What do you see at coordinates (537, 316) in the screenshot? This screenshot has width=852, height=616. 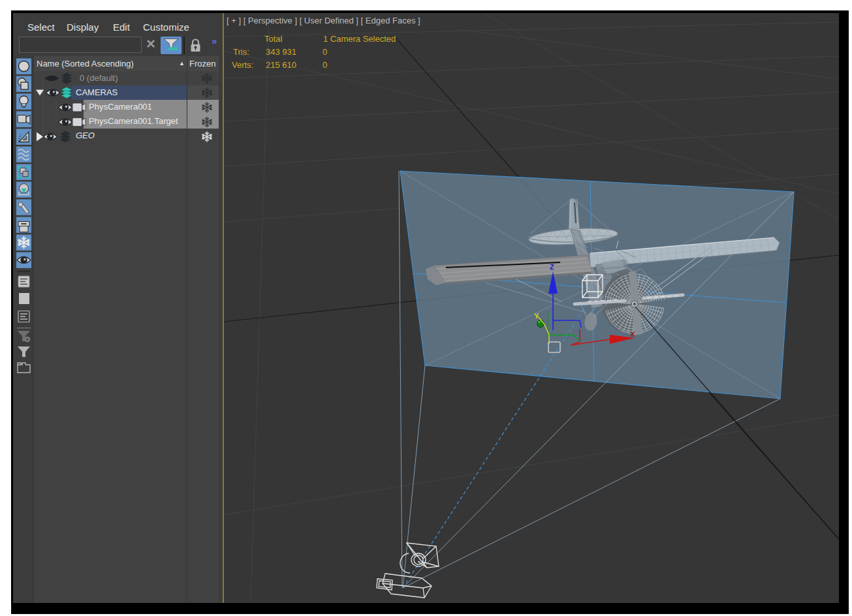 I see `svg-text: Y` at bounding box center [537, 316].